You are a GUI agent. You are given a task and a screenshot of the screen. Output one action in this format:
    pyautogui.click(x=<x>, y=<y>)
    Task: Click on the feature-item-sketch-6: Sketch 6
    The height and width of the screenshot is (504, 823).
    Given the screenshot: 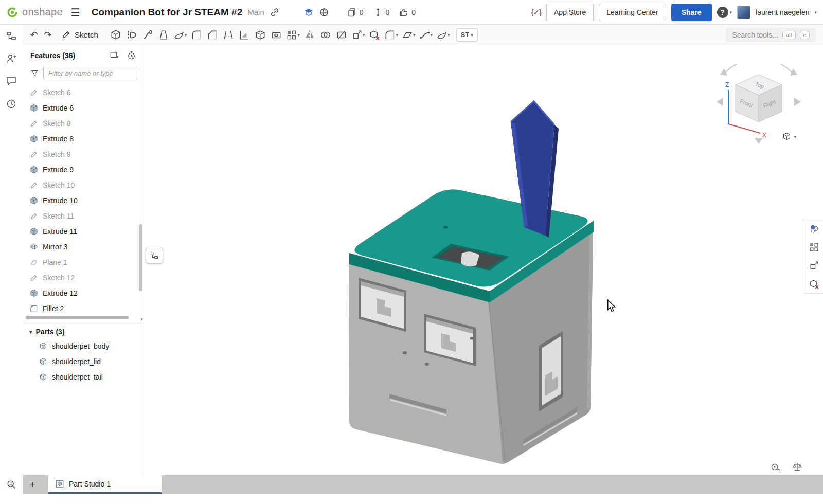 What is the action you would take?
    pyautogui.click(x=83, y=93)
    